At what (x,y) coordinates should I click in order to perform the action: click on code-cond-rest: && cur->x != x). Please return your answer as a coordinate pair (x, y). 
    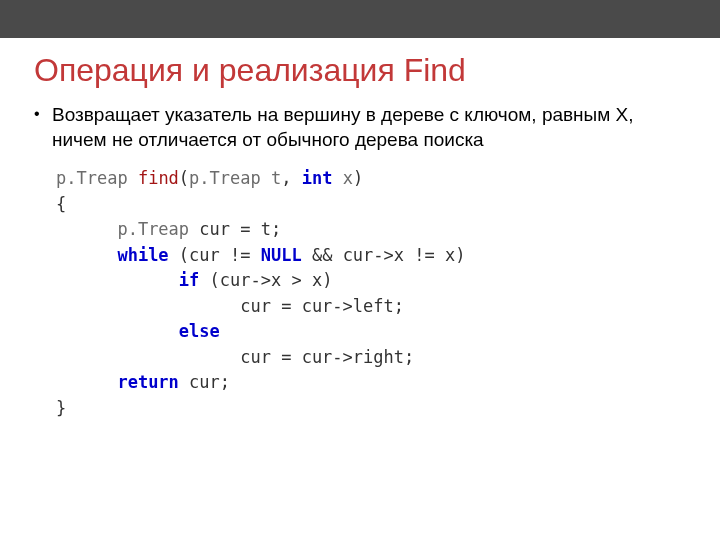
    Looking at the image, I should click on (384, 255).